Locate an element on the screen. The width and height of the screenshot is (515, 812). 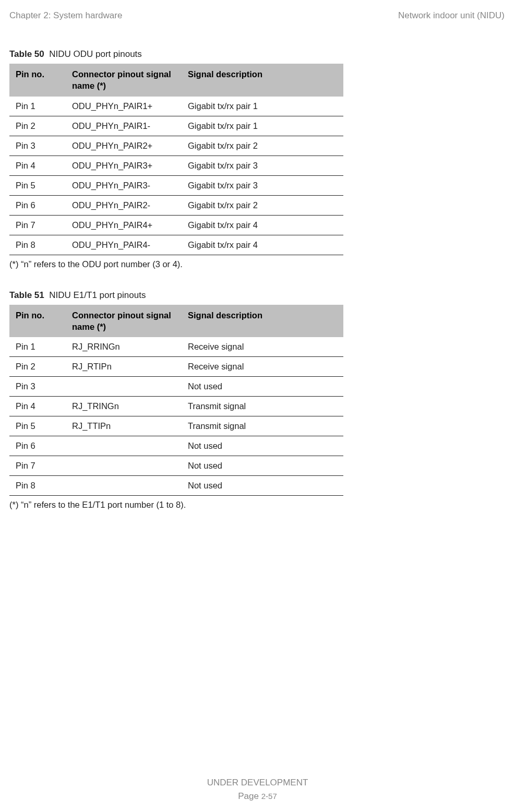
cell-conn: ODU_PHYn_PAIR1- is located at coordinates (124, 126).